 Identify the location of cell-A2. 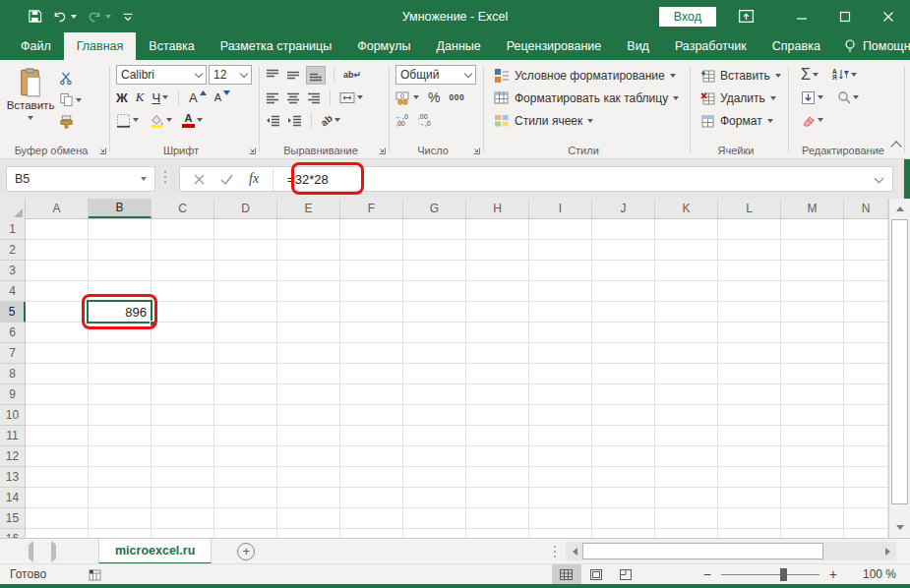
(57, 250).